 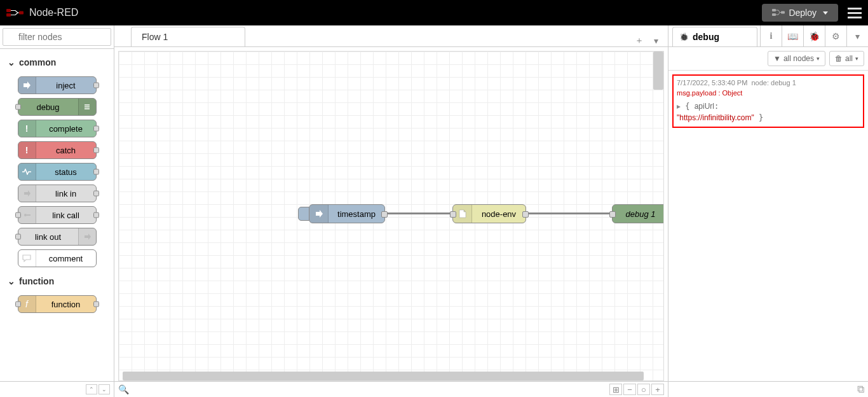 I want to click on flow-node-debug: debug 1, so click(x=638, y=214).